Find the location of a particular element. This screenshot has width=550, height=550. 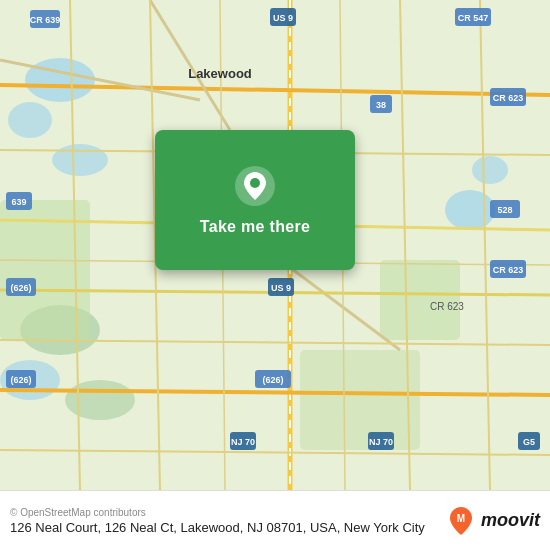

take-me-there-button: Take me there is located at coordinates (255, 227).